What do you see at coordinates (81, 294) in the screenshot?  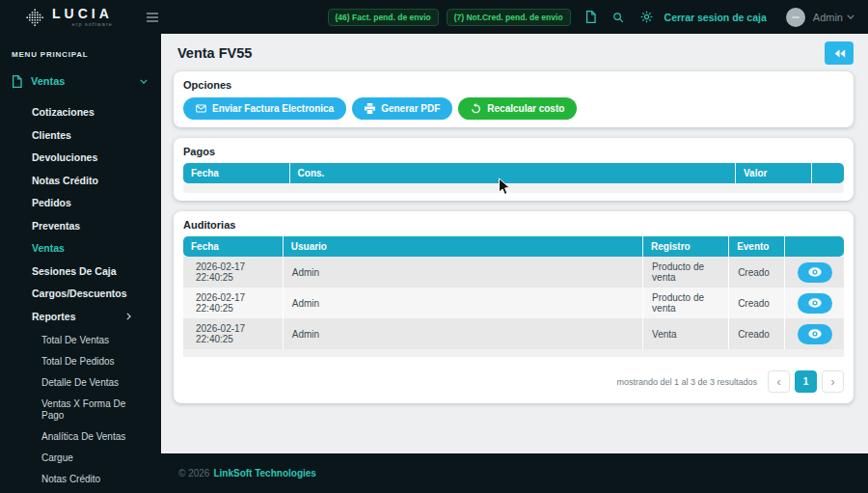 I see `sidebar-item-cargos-descuentos: Cargos/Descuentos` at bounding box center [81, 294].